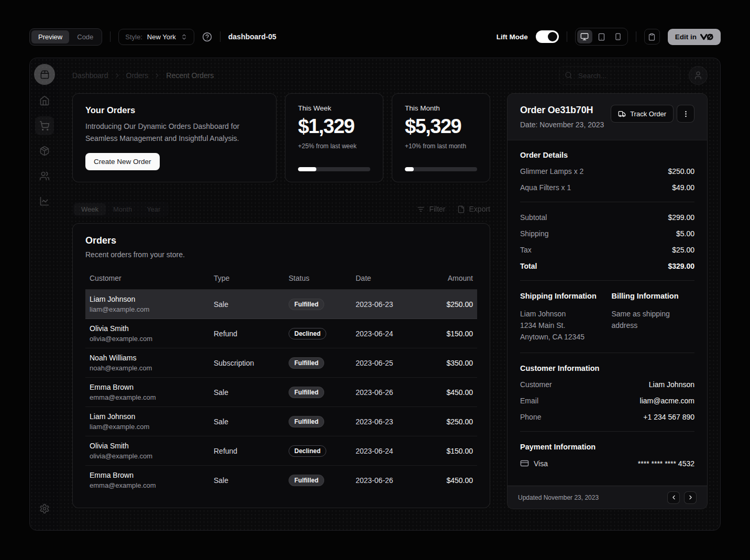 Image resolution: width=750 pixels, height=560 pixels. What do you see at coordinates (247, 279) in the screenshot?
I see `column-header: Type` at bounding box center [247, 279].